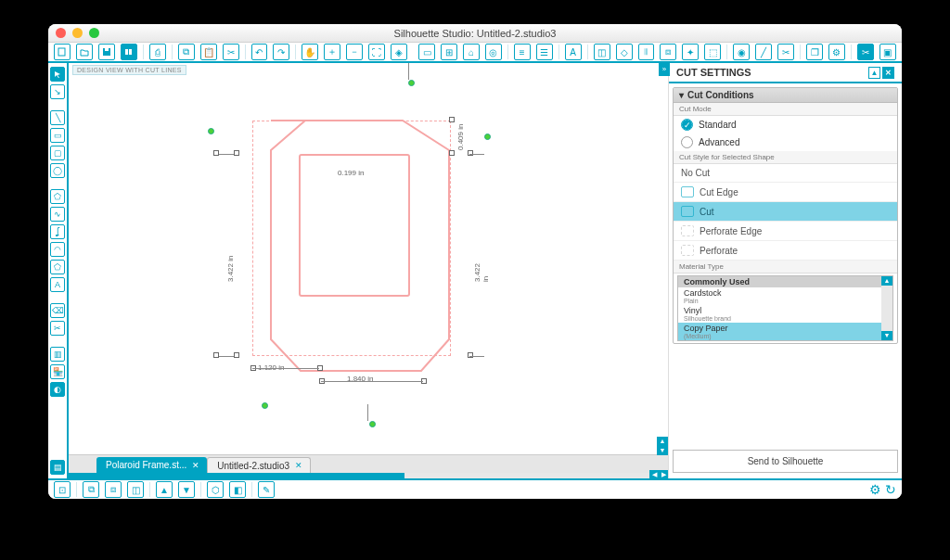 This screenshot has width=950, height=560. I want to click on knife-button: ✂, so click(786, 52).